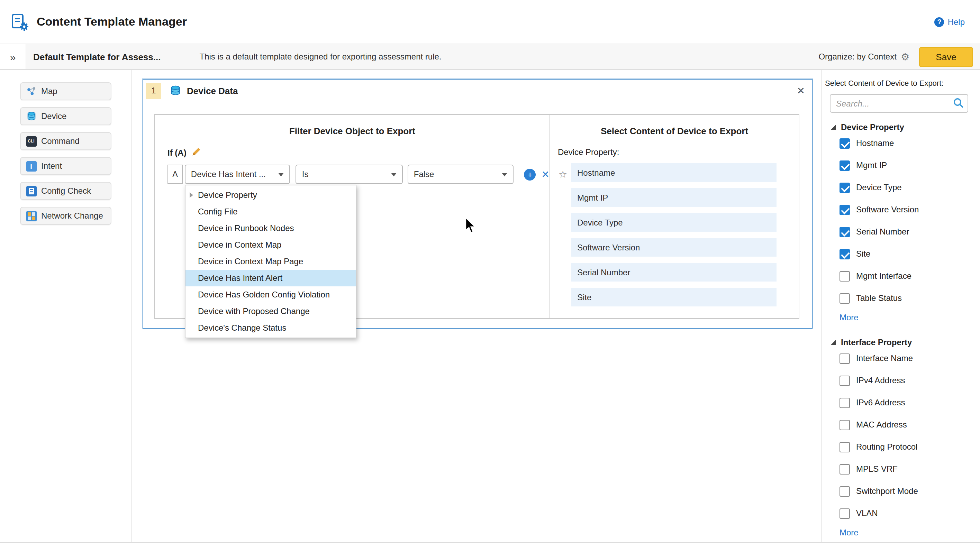  I want to click on sidebar-item-map: Map, so click(65, 91).